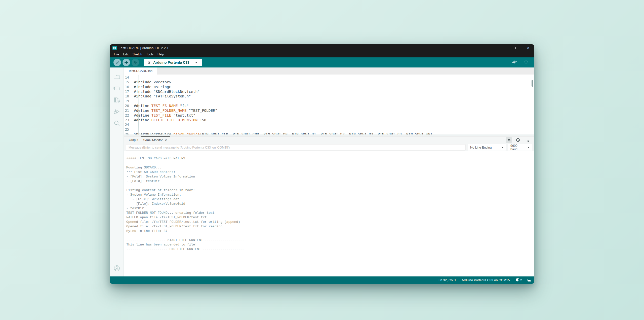 This screenshot has height=320, width=644. I want to click on line-number: 16, so click(129, 87).